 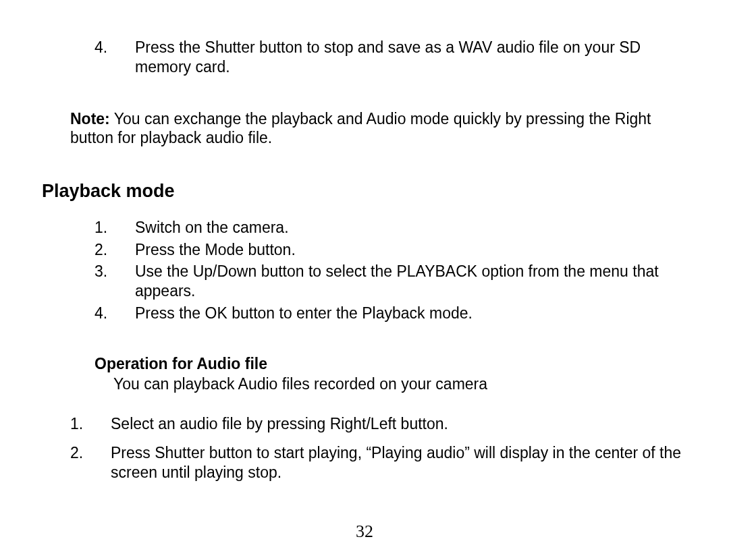 I want to click on list-item: 4. Press the OK button to enter the Play…, so click(x=394, y=313).